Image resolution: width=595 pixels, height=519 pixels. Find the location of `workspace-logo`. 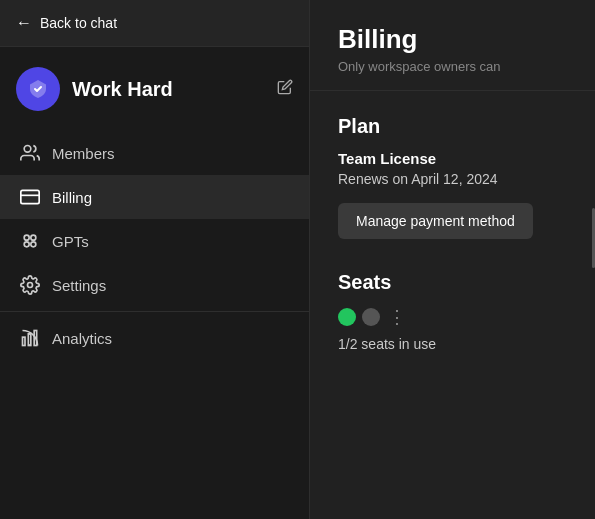

workspace-logo is located at coordinates (38, 89).